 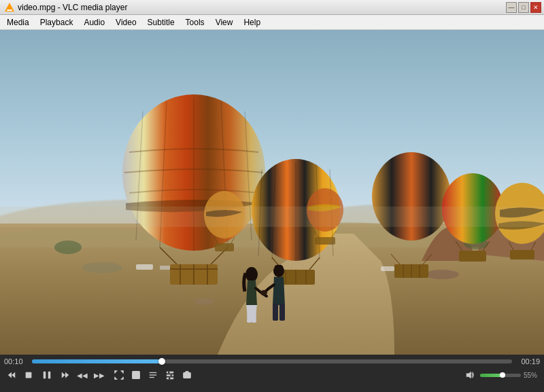 I want to click on volume-label: 55%, so click(x=532, y=375).